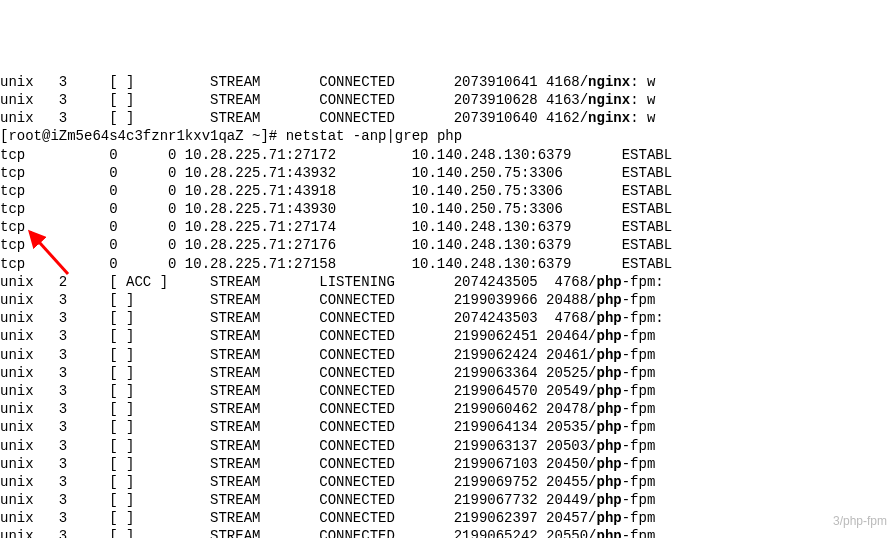 The height and width of the screenshot is (538, 895). What do you see at coordinates (448, 155) in the screenshot?
I see `netstat-row: tcp 0 0 10.28.225.71:27172 10.140.248.13…` at bounding box center [448, 155].